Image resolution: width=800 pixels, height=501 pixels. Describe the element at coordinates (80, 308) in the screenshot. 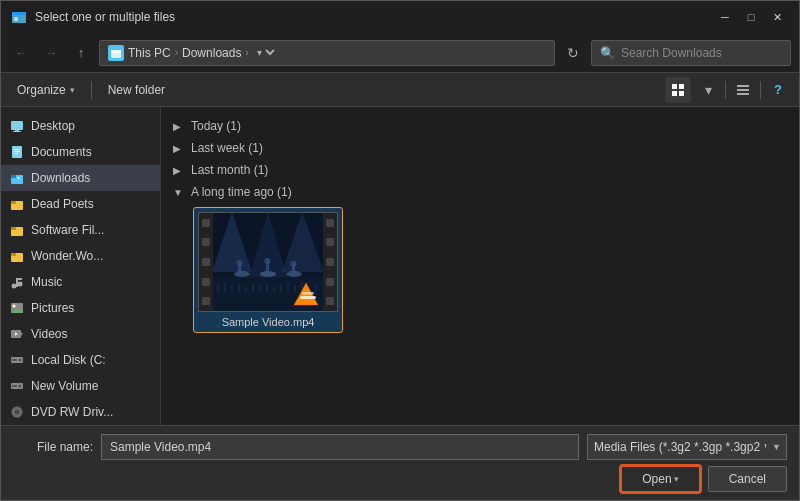

I see `sidebar-item-pictures: Pictures` at that location.